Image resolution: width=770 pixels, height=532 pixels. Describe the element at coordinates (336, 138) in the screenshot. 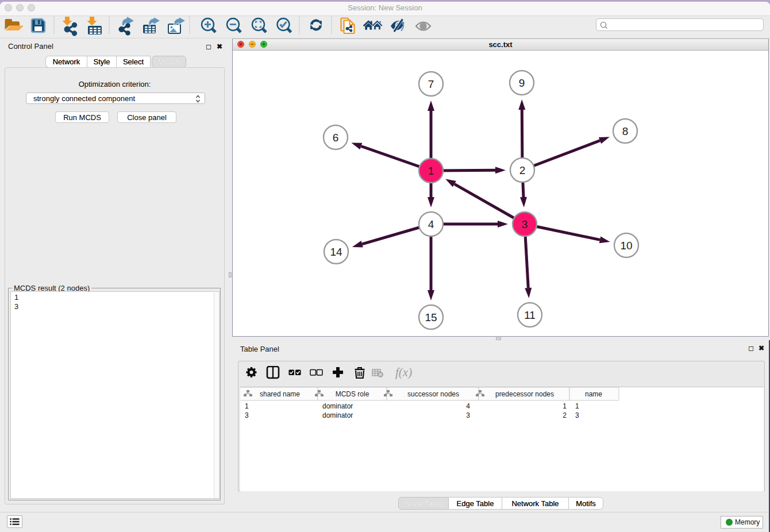

I see `svg-text: 6` at that location.